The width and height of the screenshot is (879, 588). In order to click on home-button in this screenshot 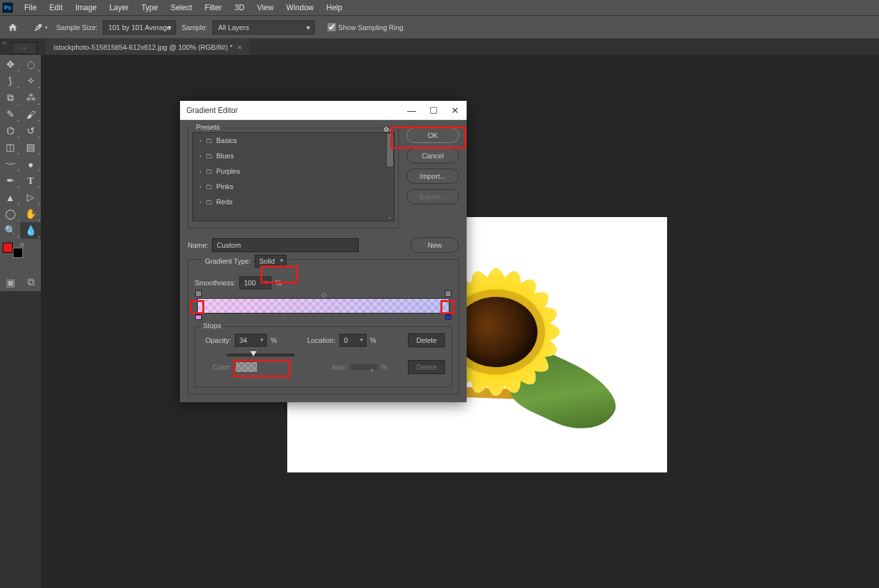, I will do `click(13, 27)`.